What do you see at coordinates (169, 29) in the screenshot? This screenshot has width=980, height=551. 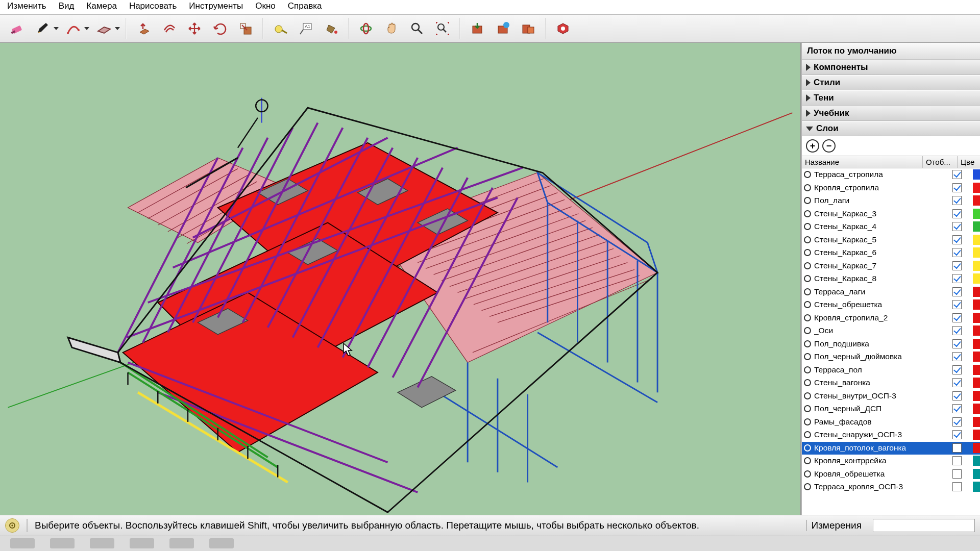 I see `offset-tool` at bounding box center [169, 29].